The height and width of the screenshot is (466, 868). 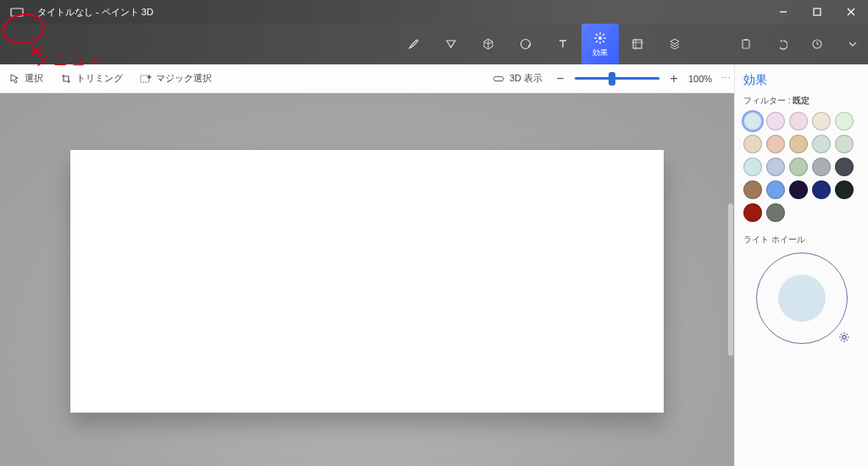 What do you see at coordinates (34, 78) in the screenshot?
I see `select-label: 選択` at bounding box center [34, 78].